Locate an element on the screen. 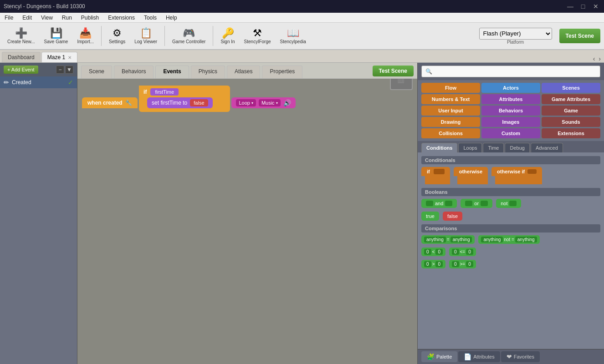 The image size is (604, 364). booleans-row-2: true false is located at coordinates (511, 216).